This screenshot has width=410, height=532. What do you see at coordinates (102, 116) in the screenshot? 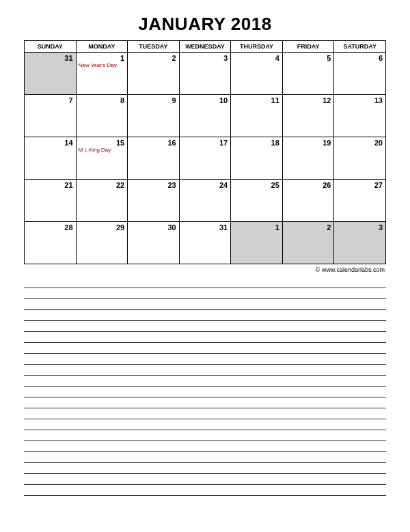
I see `calendar-cell: 8` at bounding box center [102, 116].